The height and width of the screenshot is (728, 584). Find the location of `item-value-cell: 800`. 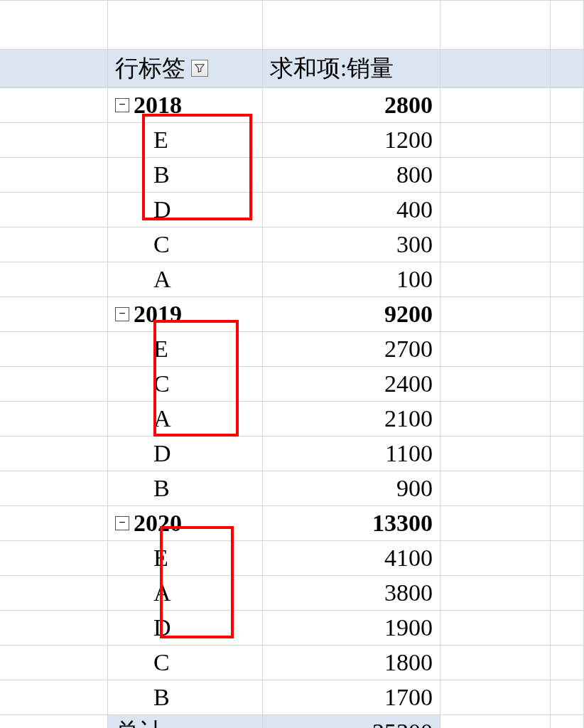

item-value-cell: 800 is located at coordinates (352, 175).